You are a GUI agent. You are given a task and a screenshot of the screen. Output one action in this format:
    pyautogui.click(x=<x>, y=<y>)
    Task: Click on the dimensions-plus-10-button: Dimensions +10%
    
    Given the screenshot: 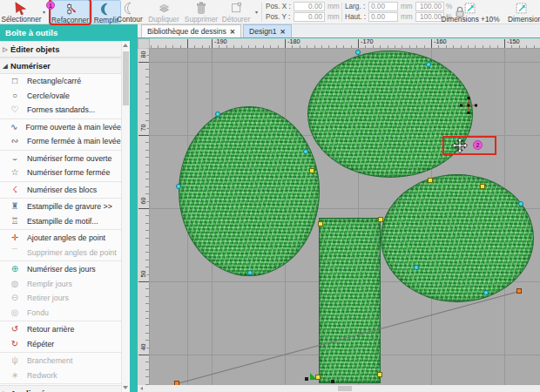 What is the action you would take?
    pyautogui.click(x=470, y=12)
    